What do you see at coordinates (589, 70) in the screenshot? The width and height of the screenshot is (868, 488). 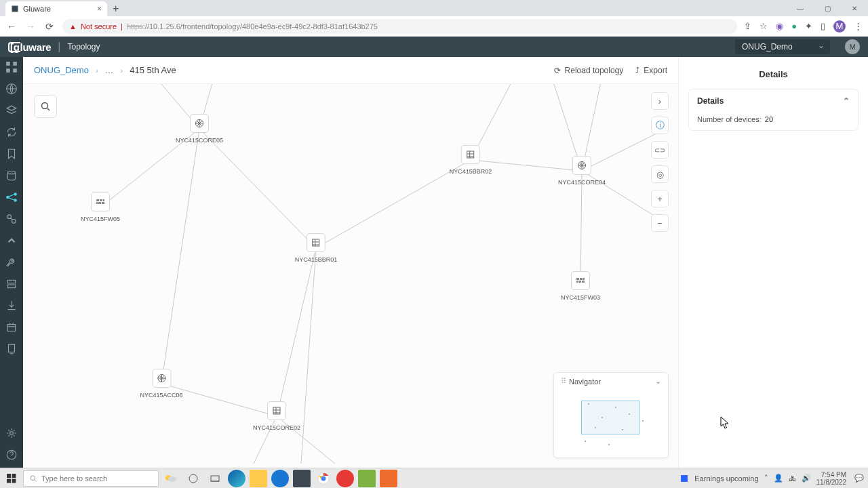 I see `reload-topology-button: ⟳ Reload topology` at bounding box center [589, 70].